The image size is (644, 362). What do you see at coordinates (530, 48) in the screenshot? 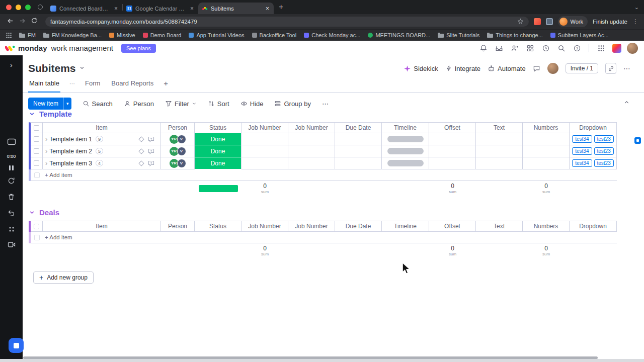
I see `marketplace-apps-icon` at bounding box center [530, 48].